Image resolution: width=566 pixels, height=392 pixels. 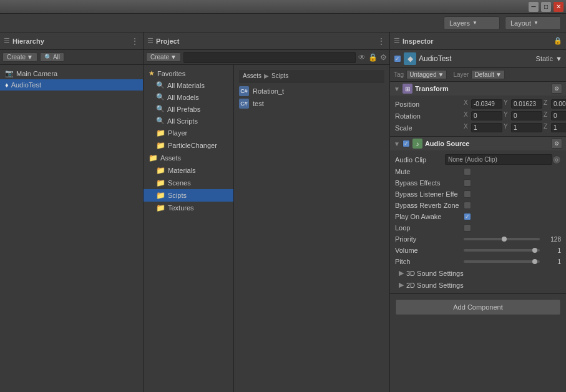 I want to click on audio-source-header: ▼ ✓ ♪ Audio Source ⚙, so click(x=478, y=144).